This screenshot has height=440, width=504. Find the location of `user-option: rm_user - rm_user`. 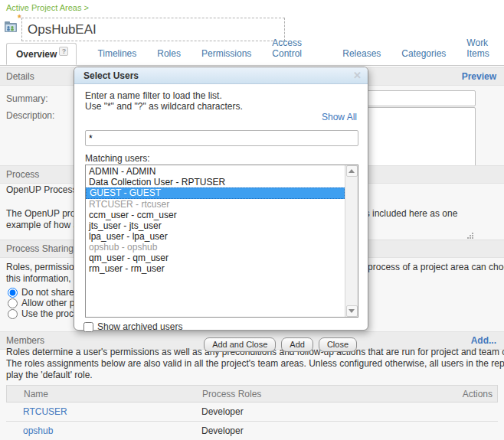

user-option: rm_user - rm_user is located at coordinates (215, 269).